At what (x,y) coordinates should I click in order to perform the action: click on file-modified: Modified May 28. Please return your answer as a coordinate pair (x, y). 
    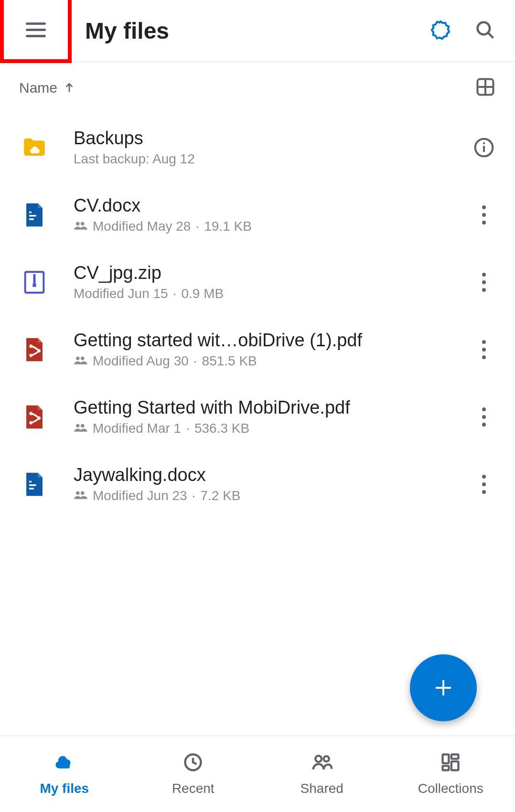
    Looking at the image, I should click on (141, 226).